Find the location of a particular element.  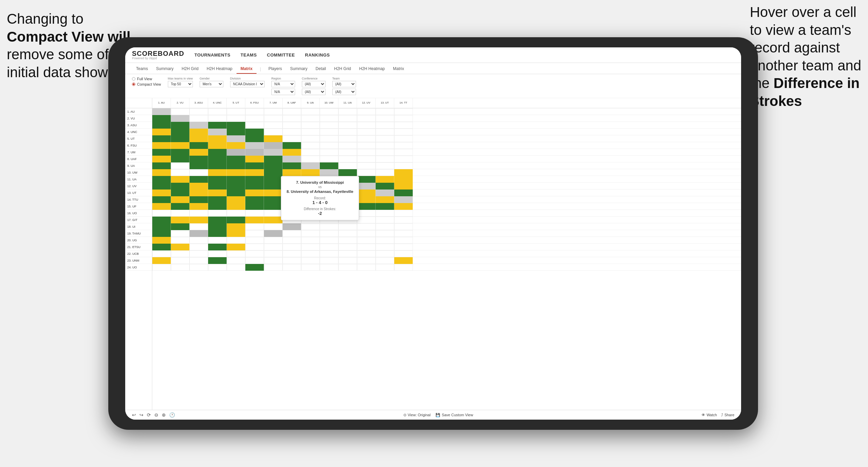

team-select: (All) is located at coordinates (344, 84).